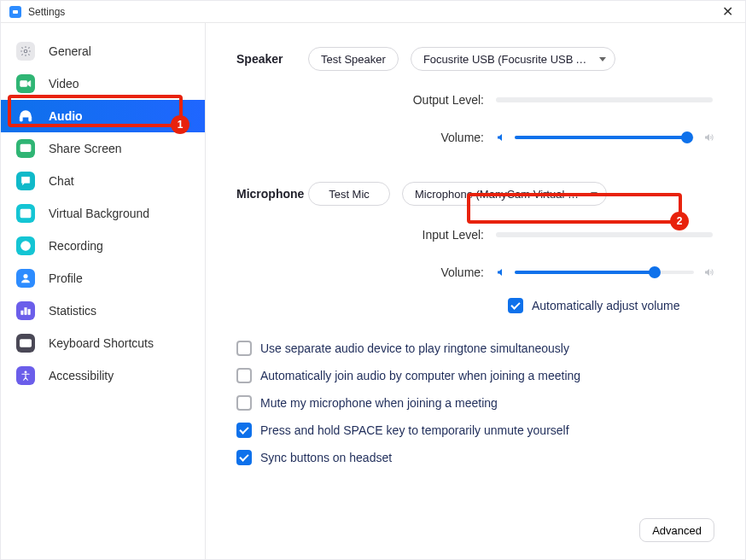 The image size is (746, 560). I want to click on sidebar-item-recording: Recording, so click(102, 246).